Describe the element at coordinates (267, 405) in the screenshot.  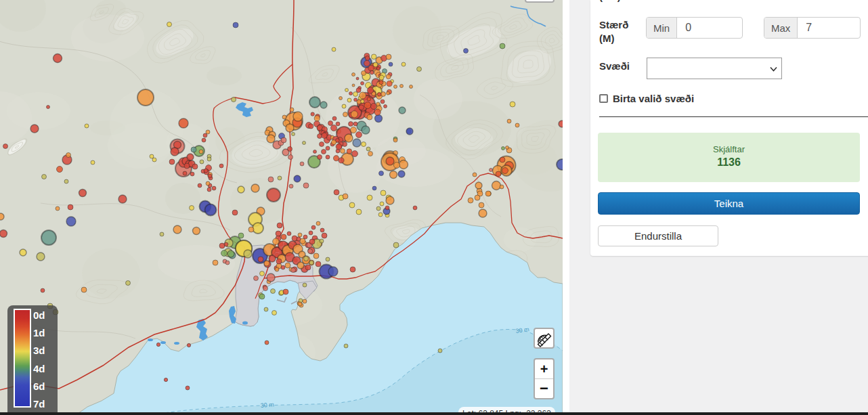
I see `svg-text: 30 m` at that location.